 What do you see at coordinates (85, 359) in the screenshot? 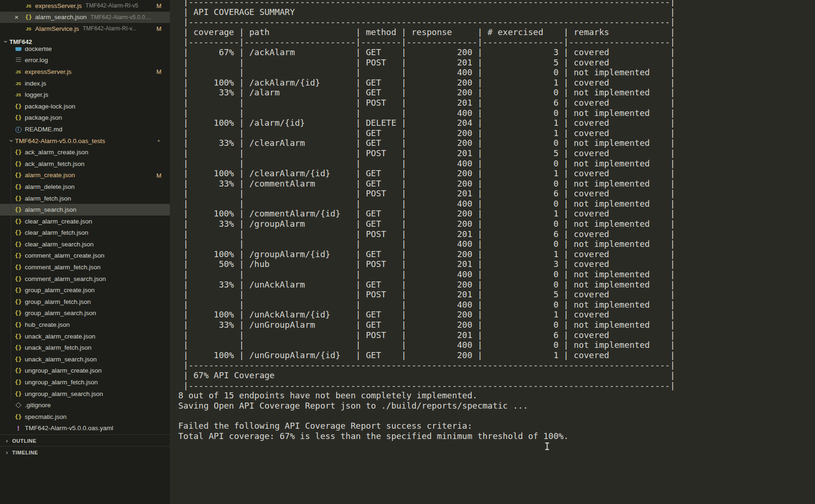
I see `file-row-unack_alarm_search.json: {}unack_alarm_search.json` at bounding box center [85, 359].